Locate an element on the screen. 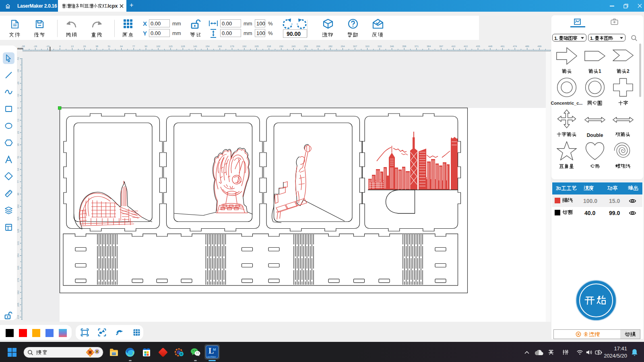  svg-text: 358 is located at coordinates (404, 46).